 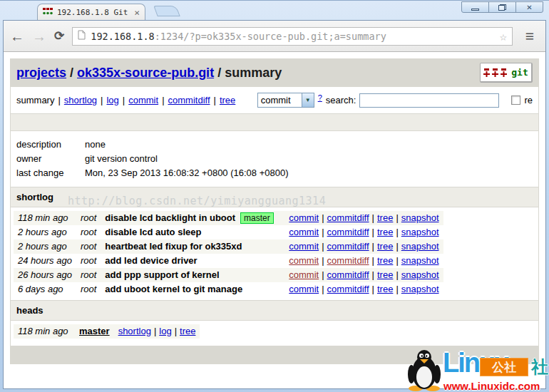 I want to click on nav-item-tree: tree, so click(x=227, y=100).